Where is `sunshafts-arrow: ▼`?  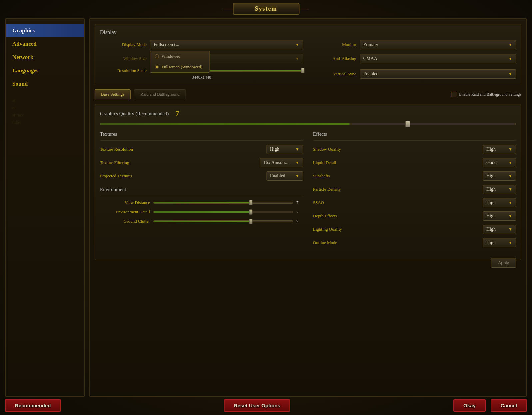 sunshafts-arrow: ▼ is located at coordinates (510, 176).